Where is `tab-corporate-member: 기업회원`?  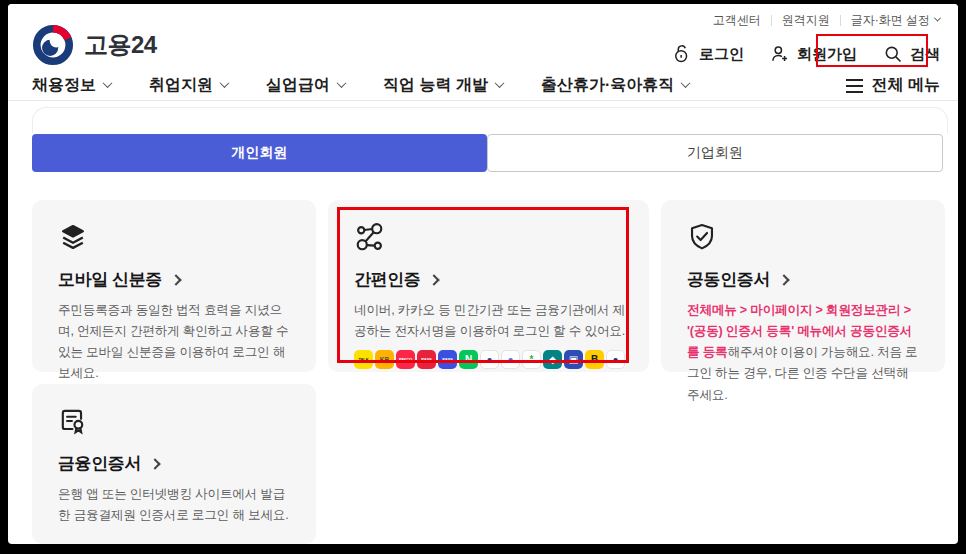 tab-corporate-member: 기업회원 is located at coordinates (716, 153).